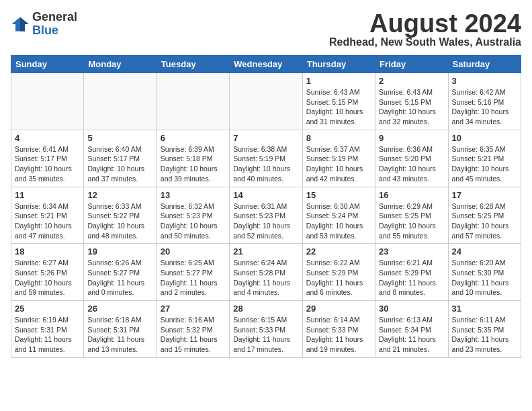 This screenshot has width=532, height=411. What do you see at coordinates (120, 334) in the screenshot?
I see `day-info: Sunrise: 6:18 AM Sunset: 5:31 PM Dayligh…` at bounding box center [120, 334].